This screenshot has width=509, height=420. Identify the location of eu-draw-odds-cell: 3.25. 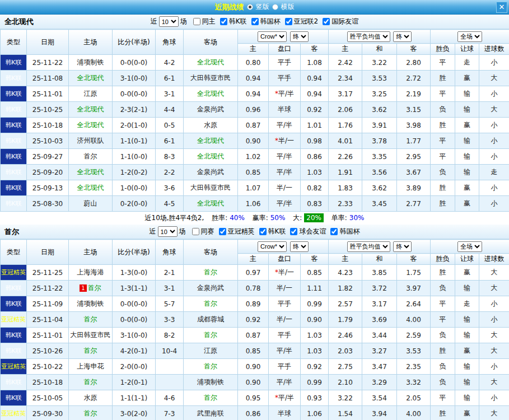
(380, 94).